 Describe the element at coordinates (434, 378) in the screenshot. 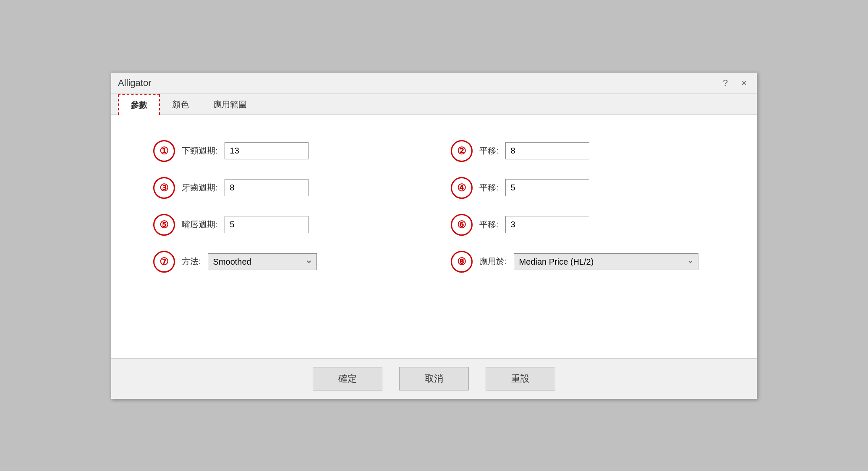

I see `footer: 確定 取消 重設` at that location.